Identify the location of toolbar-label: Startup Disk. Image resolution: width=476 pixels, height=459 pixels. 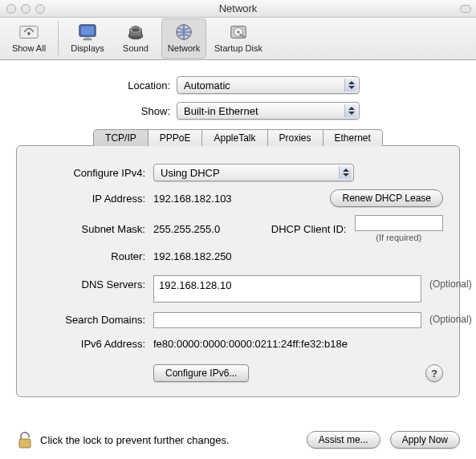
(238, 48).